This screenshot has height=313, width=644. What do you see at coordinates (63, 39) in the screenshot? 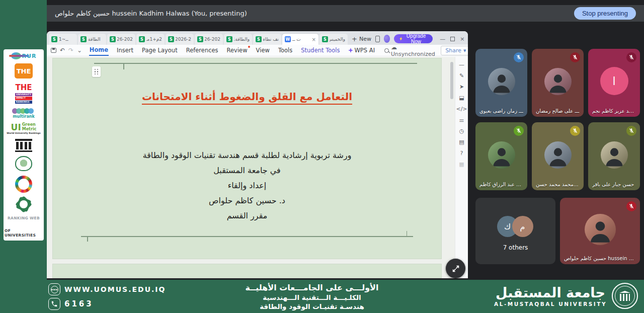
I see `sheet-tab: S ــ~1` at bounding box center [63, 39].